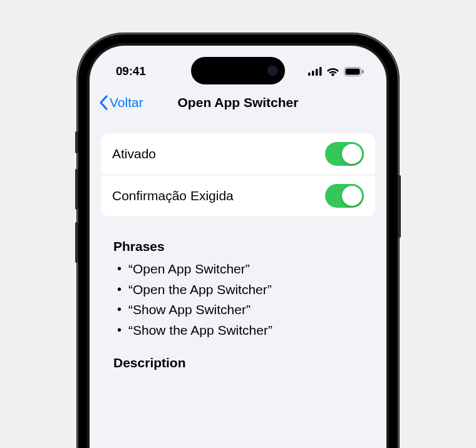  What do you see at coordinates (238, 355) in the screenshot?
I see `description-section: Description` at bounding box center [238, 355].